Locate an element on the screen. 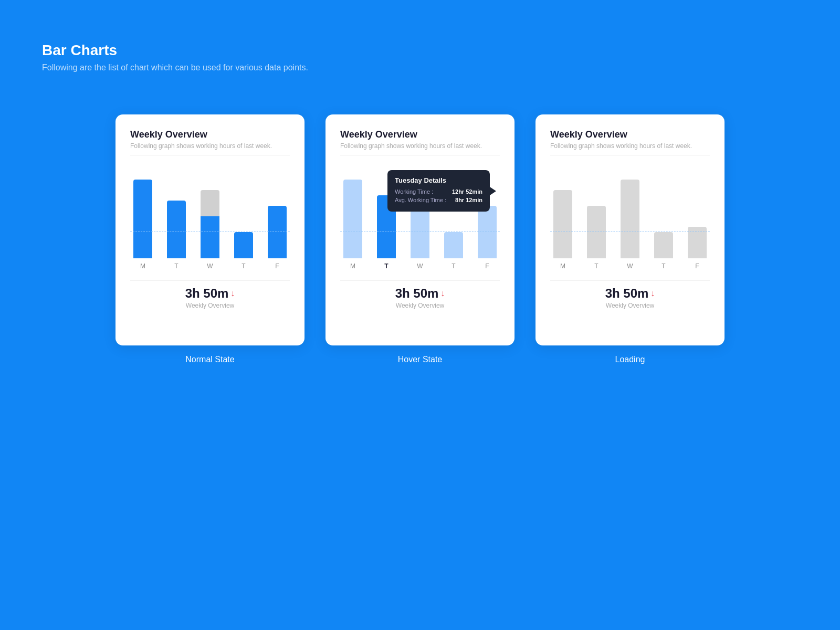 The image size is (840, 630). stat-main-hover: 3h 50m ↓ is located at coordinates (420, 293).